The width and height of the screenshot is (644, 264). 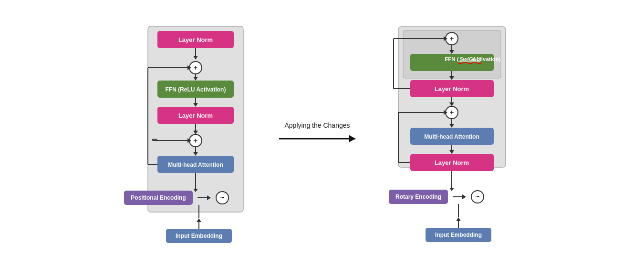 I want to click on transition-arrow-section: Applying the Changes, so click(x=317, y=132).